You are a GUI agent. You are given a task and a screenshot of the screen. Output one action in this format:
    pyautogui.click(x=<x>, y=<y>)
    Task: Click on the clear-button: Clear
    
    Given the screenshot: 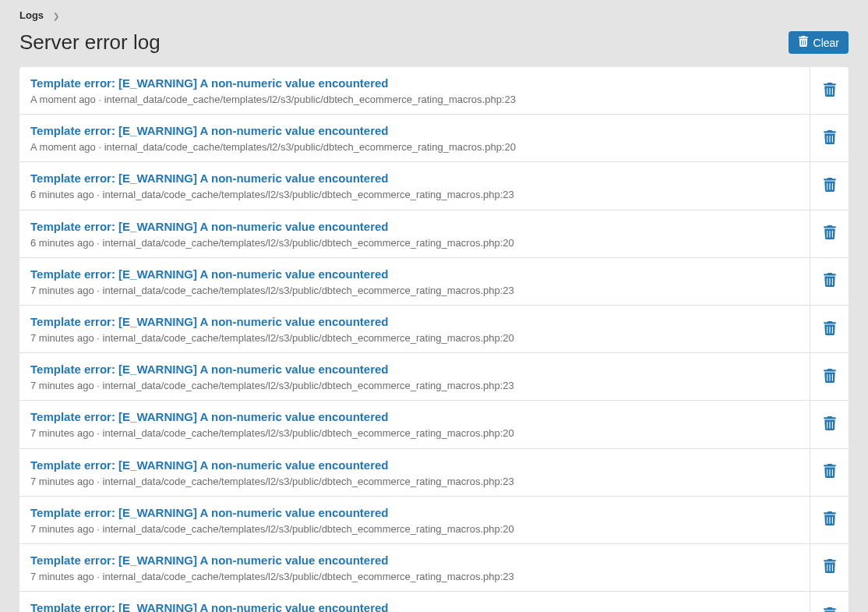 What is the action you would take?
    pyautogui.click(x=818, y=42)
    